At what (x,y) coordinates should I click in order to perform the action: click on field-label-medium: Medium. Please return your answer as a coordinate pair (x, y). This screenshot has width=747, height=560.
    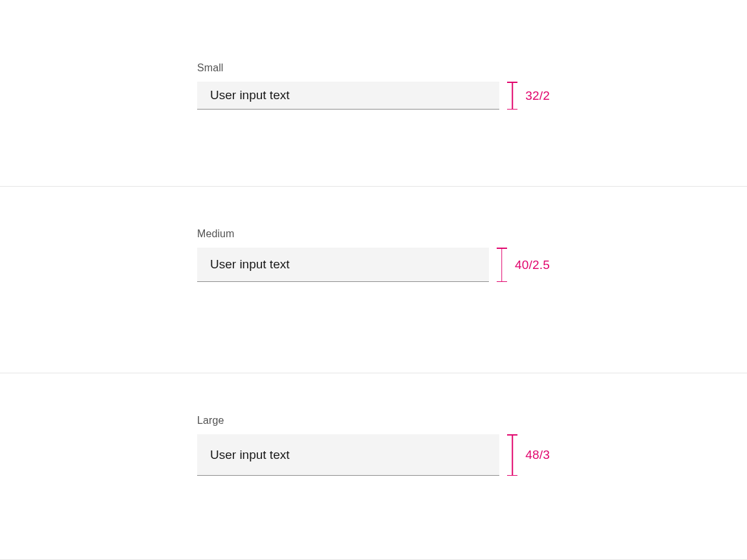
    Looking at the image, I should click on (374, 234).